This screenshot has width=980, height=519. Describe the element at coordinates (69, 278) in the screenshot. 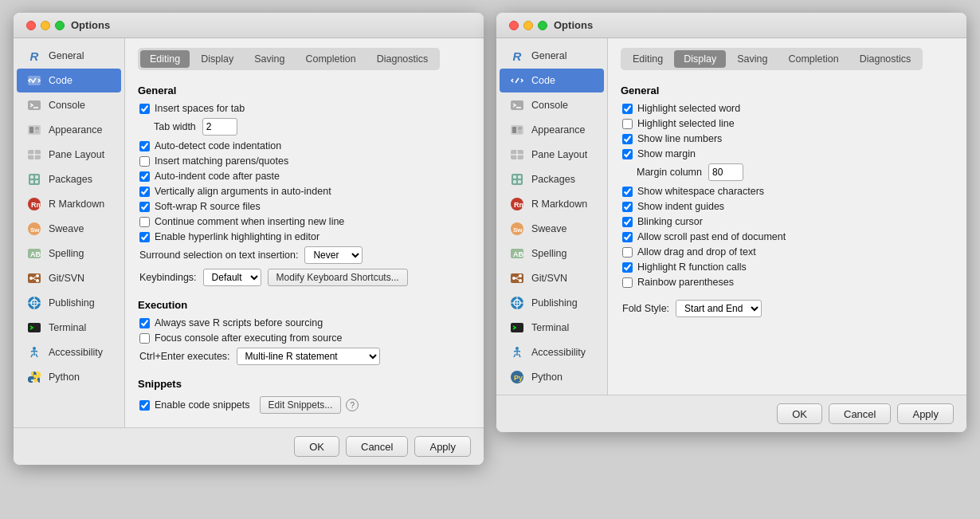

I see `sidebar1-item-git-svn: Git/SVN` at that location.